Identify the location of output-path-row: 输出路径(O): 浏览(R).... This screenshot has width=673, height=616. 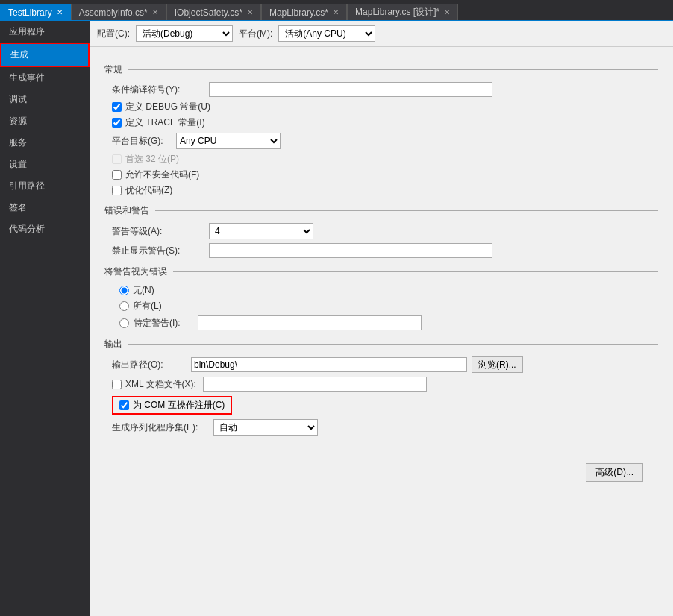
(381, 365).